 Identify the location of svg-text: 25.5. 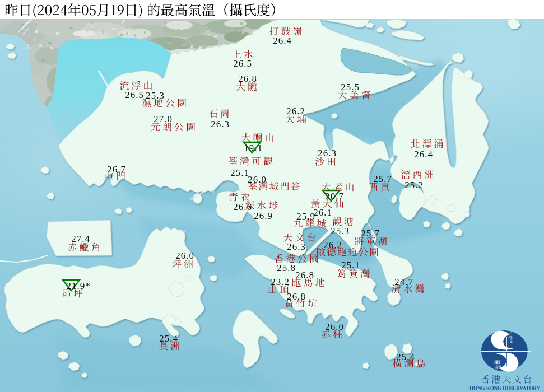
(350, 87).